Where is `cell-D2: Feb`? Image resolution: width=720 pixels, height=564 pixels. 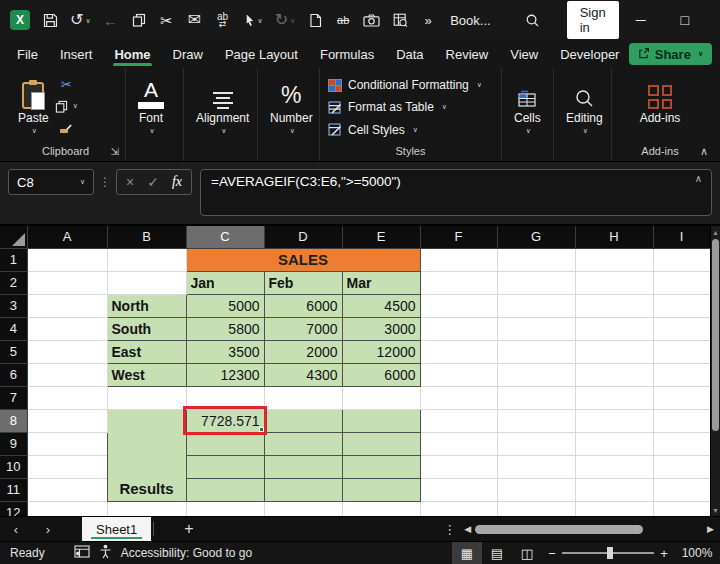
cell-D2: Feb is located at coordinates (303, 282).